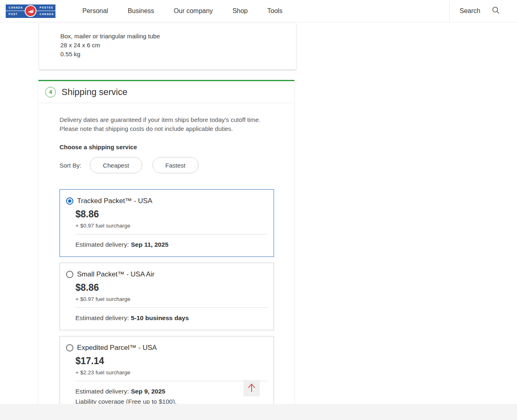  What do you see at coordinates (496, 11) in the screenshot?
I see `search-icon` at bounding box center [496, 11].